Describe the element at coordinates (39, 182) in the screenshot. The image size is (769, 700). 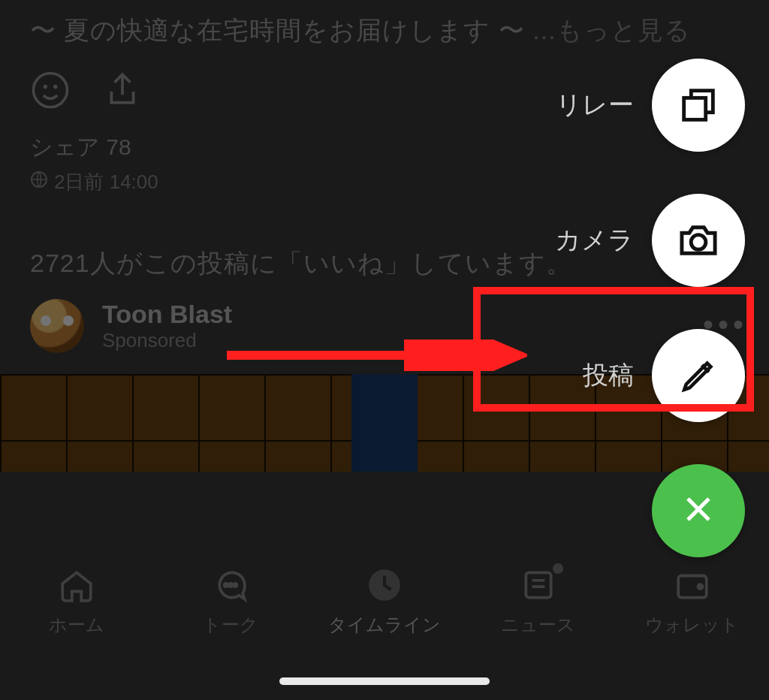
I see `globe-icon` at that location.